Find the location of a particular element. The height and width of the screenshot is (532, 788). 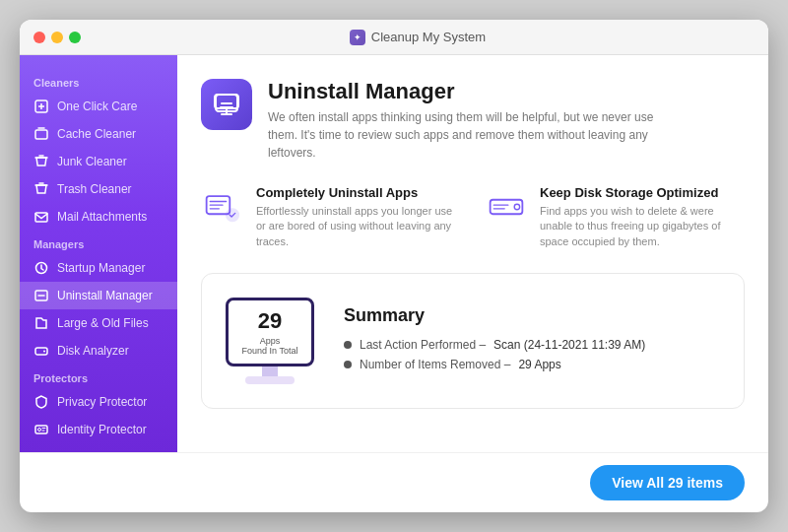

sidebar-item-trash-cleaner: Trash Cleaner is located at coordinates (98, 189).